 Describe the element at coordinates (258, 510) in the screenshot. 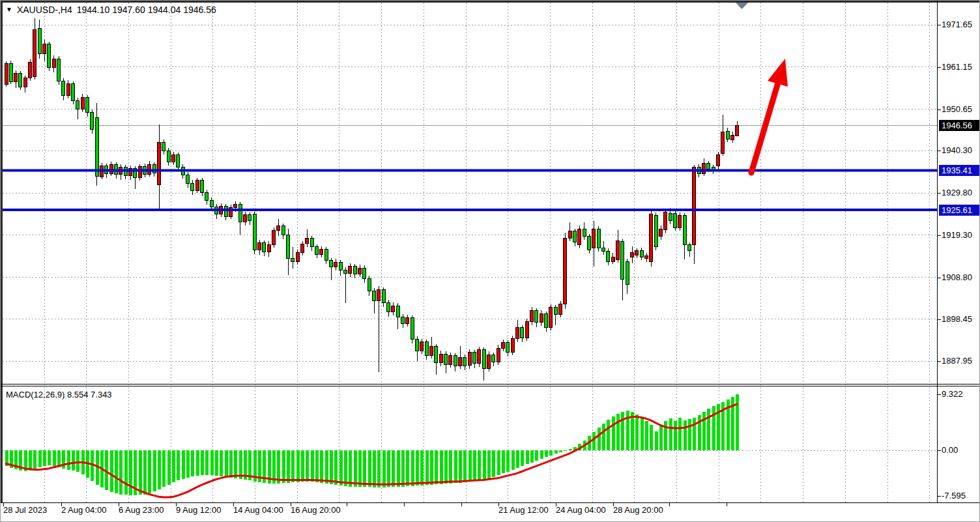

I see `time-axis-label: 14 Aug 04:00` at that location.